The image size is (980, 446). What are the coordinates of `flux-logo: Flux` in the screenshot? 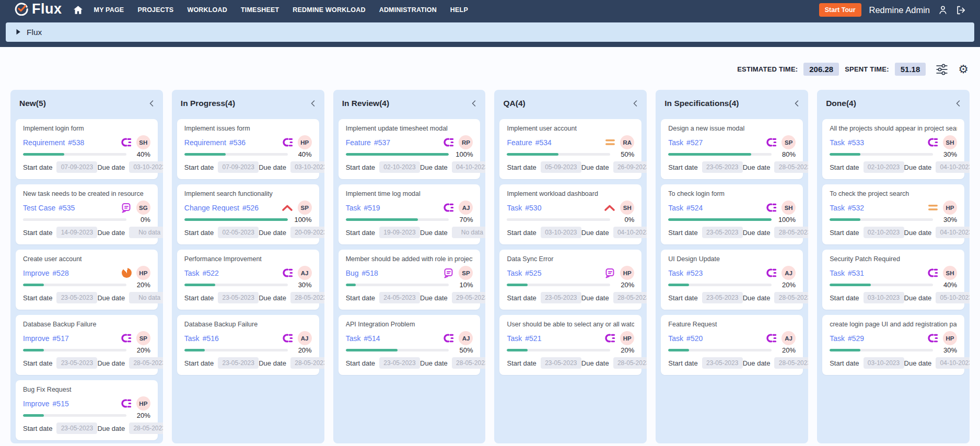 It's located at (39, 10).